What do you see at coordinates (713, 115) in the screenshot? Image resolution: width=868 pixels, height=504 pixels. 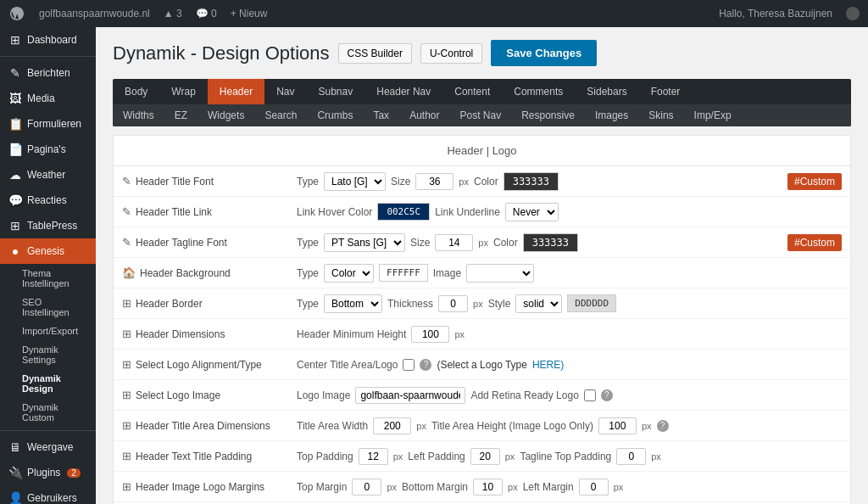 I see `sub-tab-imp-exp: Imp/Exp` at bounding box center [713, 115].